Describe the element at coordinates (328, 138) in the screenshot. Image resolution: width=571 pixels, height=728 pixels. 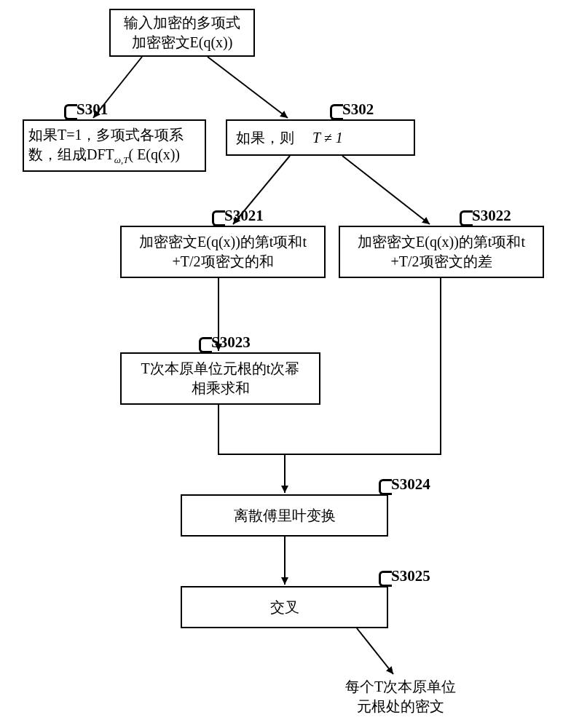
I see `s302-text-right: T ≠ 1` at that location.